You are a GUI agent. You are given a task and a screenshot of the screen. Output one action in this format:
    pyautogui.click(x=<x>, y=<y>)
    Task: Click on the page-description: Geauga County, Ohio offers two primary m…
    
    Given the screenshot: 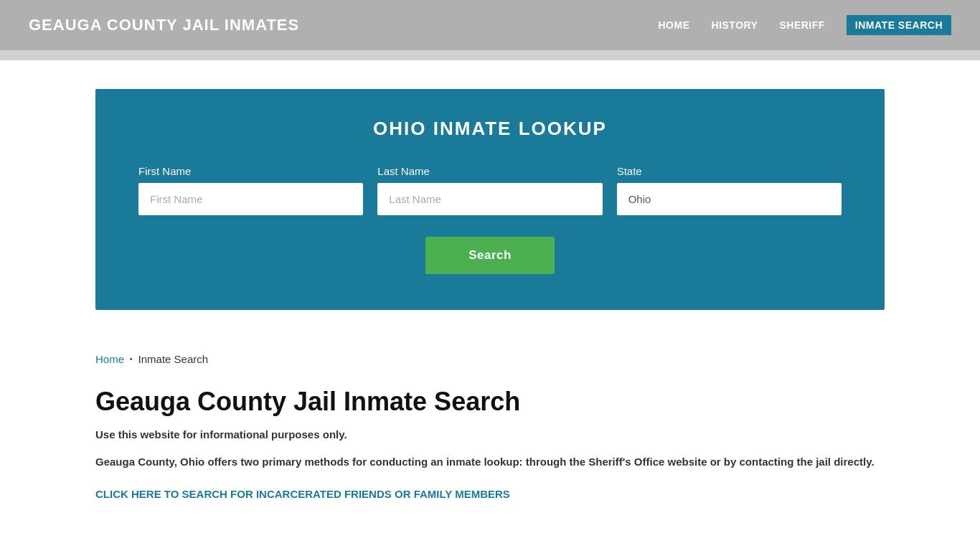 What is the action you would take?
    pyautogui.click(x=490, y=462)
    